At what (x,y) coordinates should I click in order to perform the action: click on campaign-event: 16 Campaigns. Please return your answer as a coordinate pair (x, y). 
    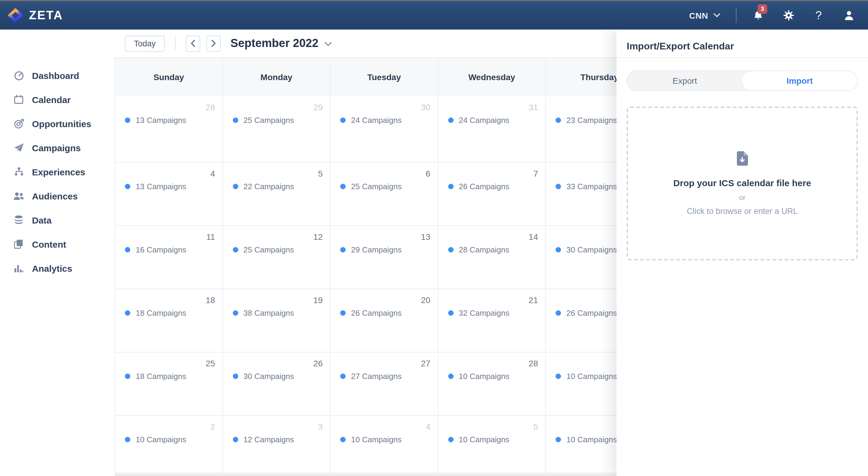
    Looking at the image, I should click on (156, 250).